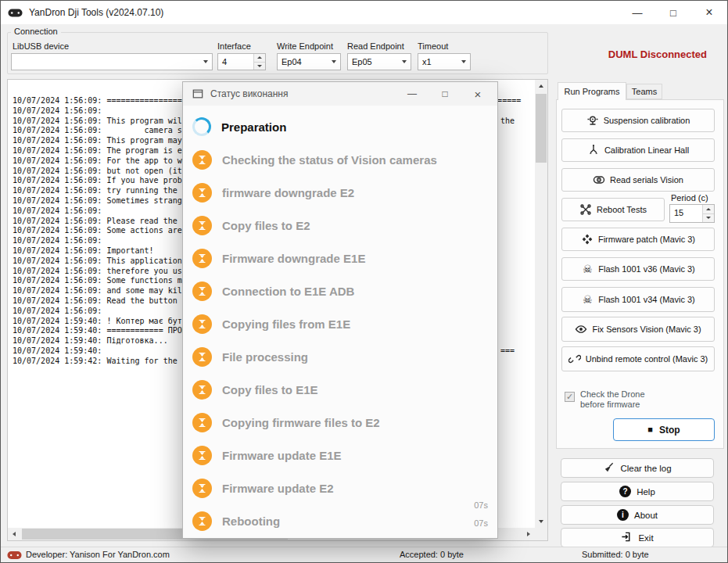 Image resolution: width=728 pixels, height=563 pixels. Describe the element at coordinates (438, 62) in the screenshot. I see `timeout-value: x1` at that location.